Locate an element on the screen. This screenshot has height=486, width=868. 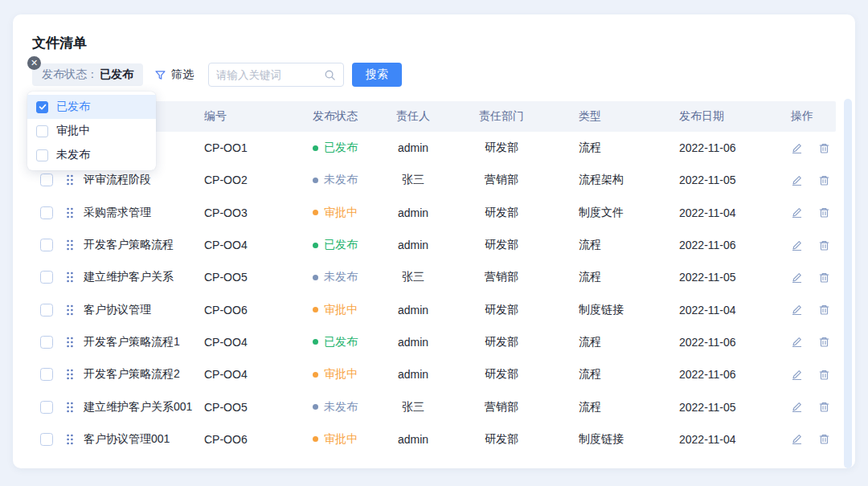
dropdown-option: 未发布 is located at coordinates (92, 155).